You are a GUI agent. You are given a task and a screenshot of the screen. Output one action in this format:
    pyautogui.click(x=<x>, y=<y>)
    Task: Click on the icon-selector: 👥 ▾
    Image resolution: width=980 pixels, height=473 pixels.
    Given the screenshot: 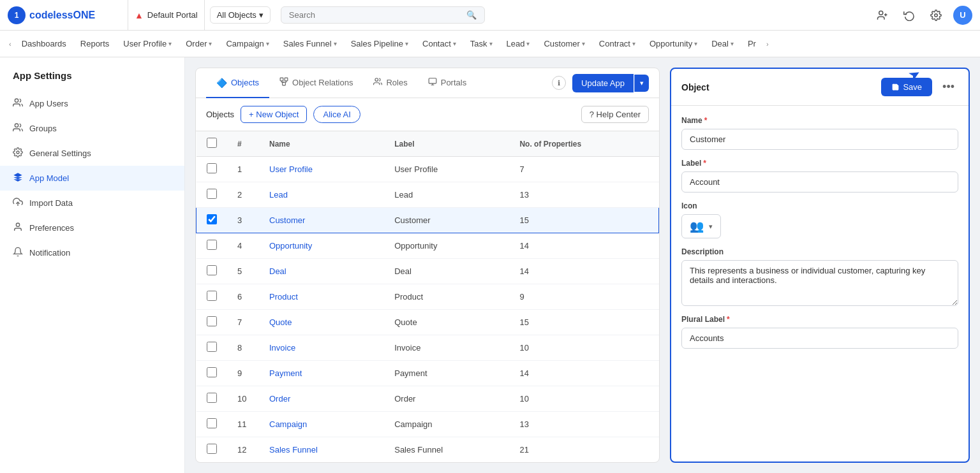 What is the action you would take?
    pyautogui.click(x=701, y=226)
    